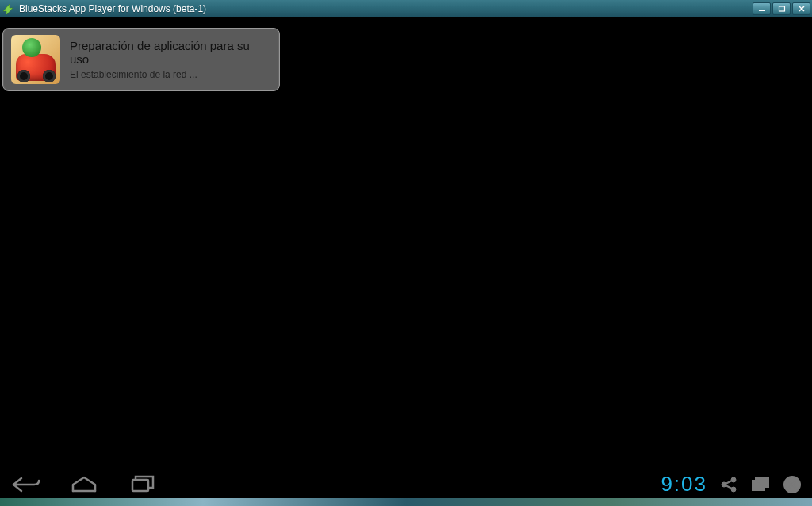 This screenshot has height=506, width=812. What do you see at coordinates (406, 484) in the screenshot?
I see `android-navbar: 9:03` at bounding box center [406, 484].